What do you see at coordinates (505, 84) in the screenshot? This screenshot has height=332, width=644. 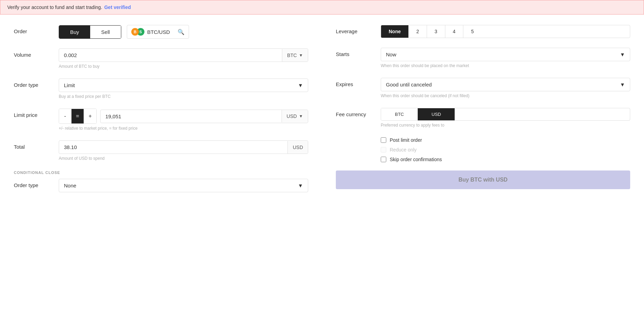 I see `expires-select: Good until canceled ▼` at bounding box center [505, 84].